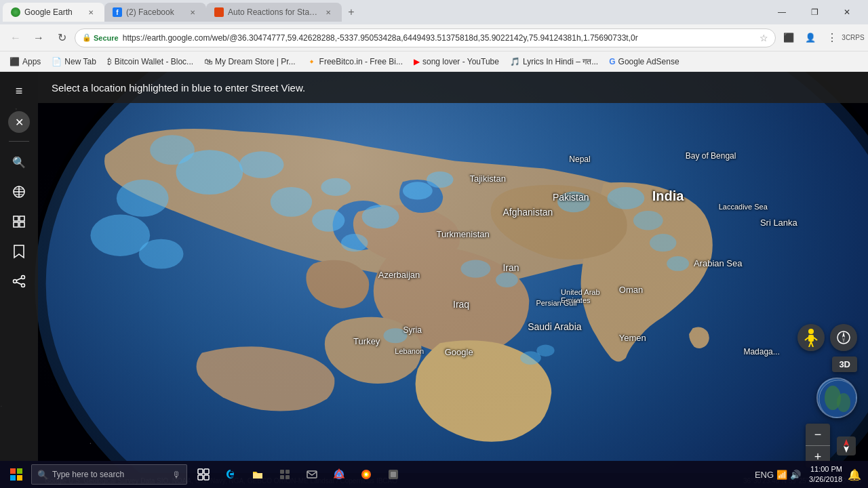  What do you see at coordinates (285, 474) in the screenshot?
I see `start-menu-icon` at bounding box center [285, 474].